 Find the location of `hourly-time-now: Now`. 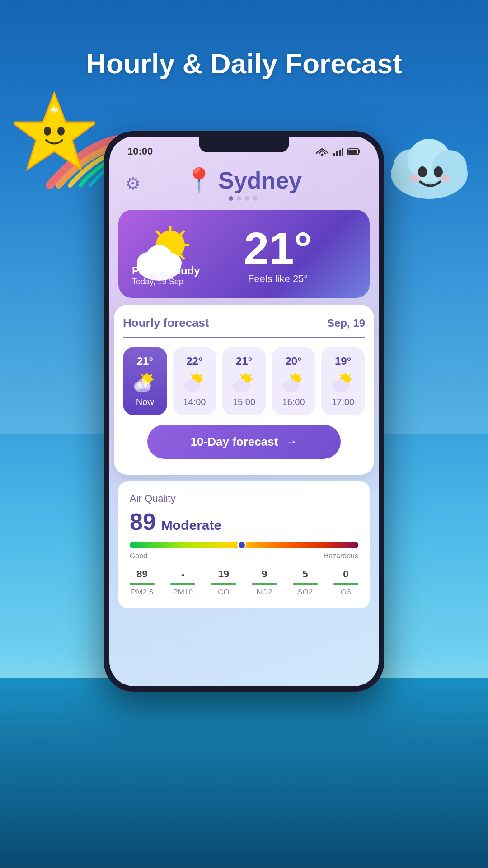

hourly-time-now: Now is located at coordinates (145, 402).